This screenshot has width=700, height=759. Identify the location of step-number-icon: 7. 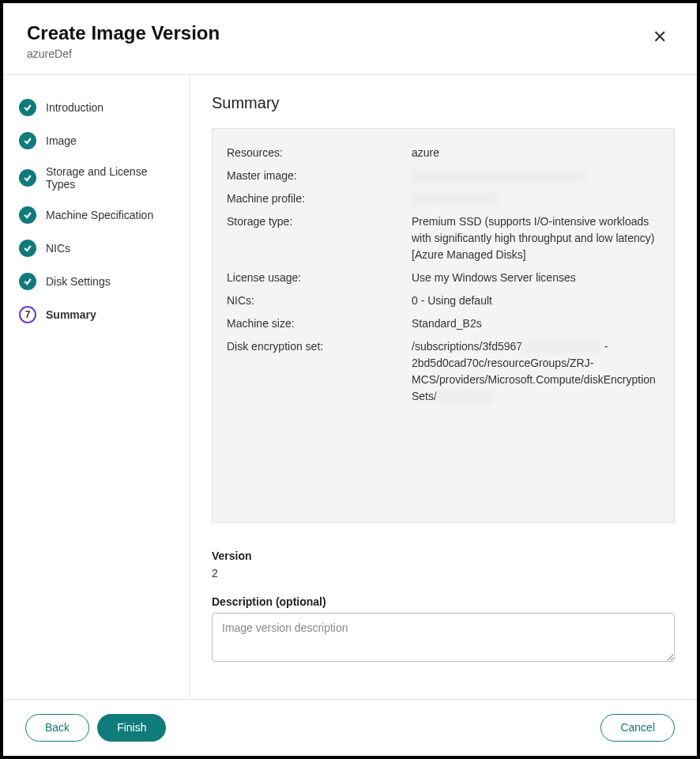
(28, 315).